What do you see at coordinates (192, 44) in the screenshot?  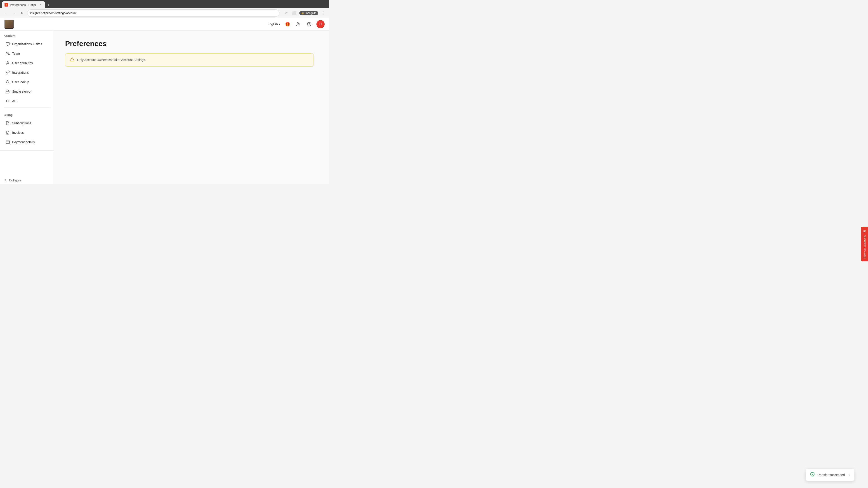 I see `page-title: Preferences` at bounding box center [192, 44].